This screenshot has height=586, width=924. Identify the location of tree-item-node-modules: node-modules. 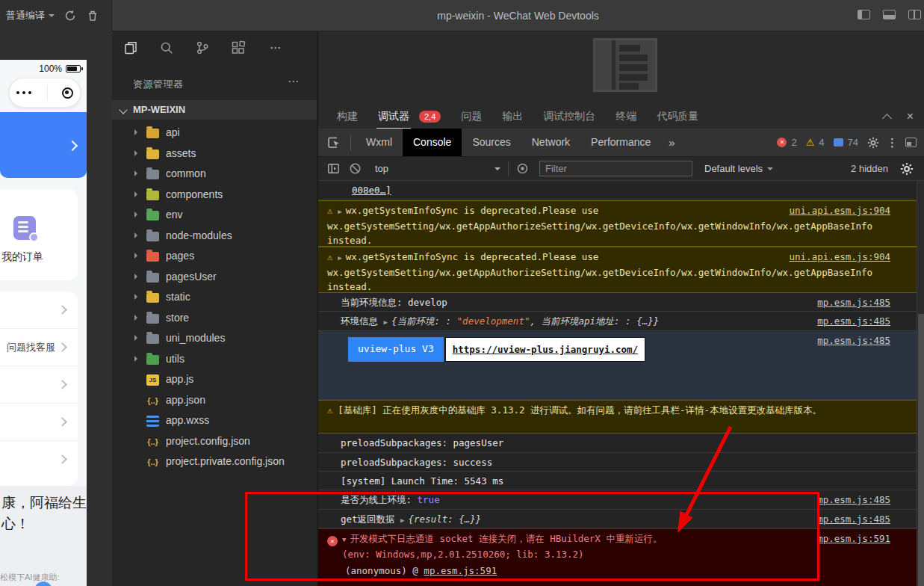
(214, 236).